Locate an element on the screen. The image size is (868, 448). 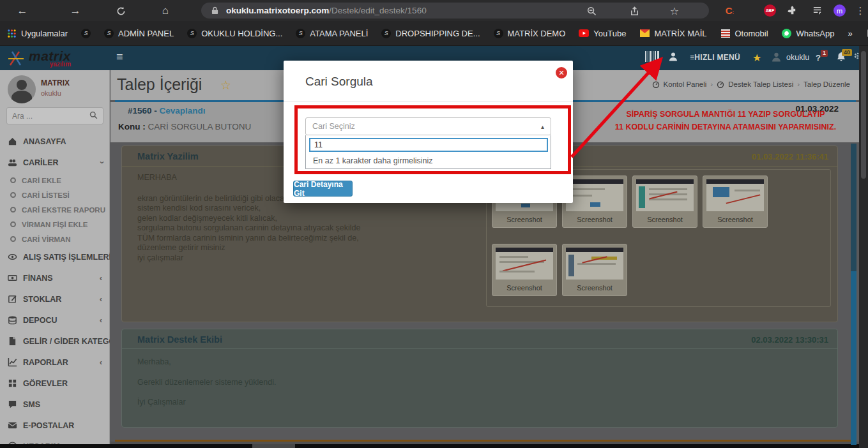
otomobil-icon is located at coordinates (726, 33).